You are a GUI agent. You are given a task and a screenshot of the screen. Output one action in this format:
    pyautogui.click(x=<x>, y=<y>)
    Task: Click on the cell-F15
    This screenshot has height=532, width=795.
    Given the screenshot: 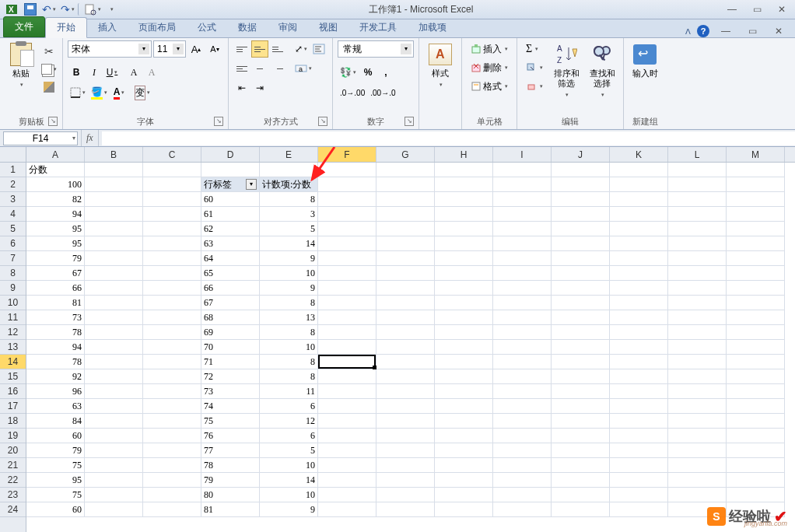 What is the action you would take?
    pyautogui.click(x=347, y=376)
    